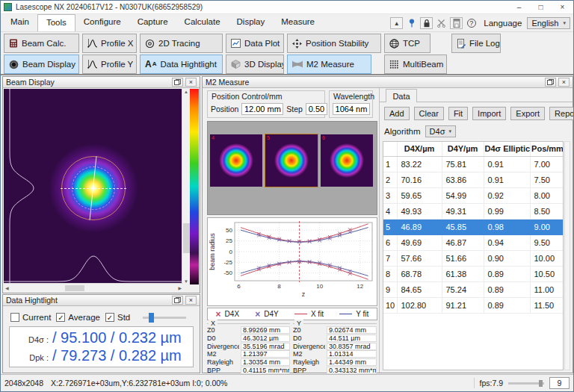 This screenshot has width=574, height=392. Describe the element at coordinates (416, 64) in the screenshot. I see `toolbar-multibeam: MultiBeam` at that location.